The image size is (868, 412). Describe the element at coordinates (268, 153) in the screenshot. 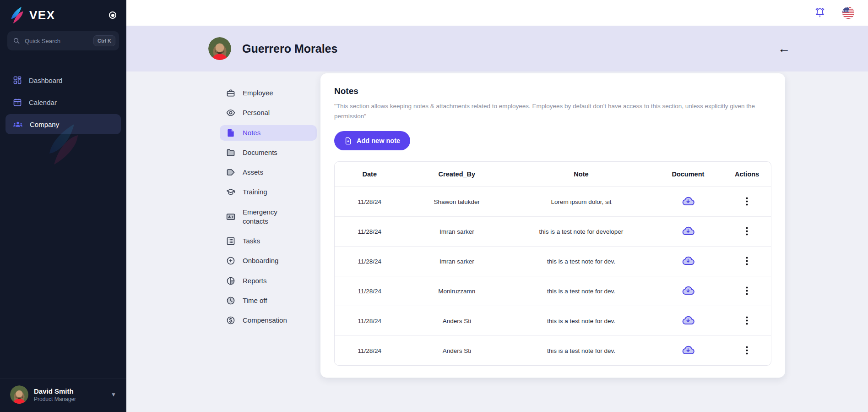

I see `tab-documents: Documents` at that location.